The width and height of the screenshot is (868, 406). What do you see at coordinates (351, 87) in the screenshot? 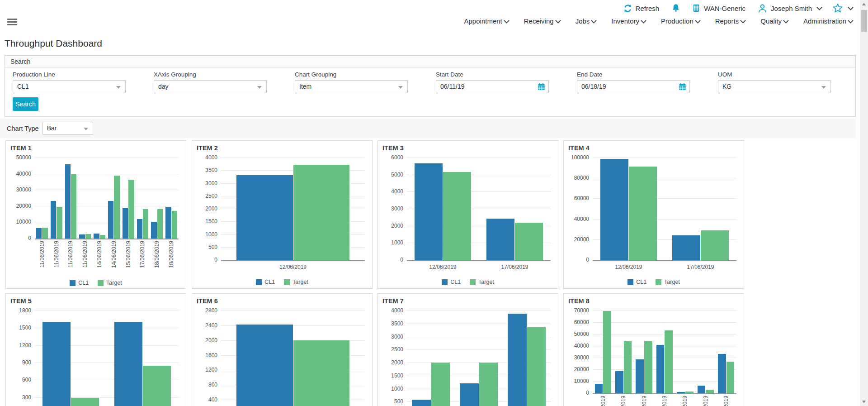
I see `chart-grouping-select: Item` at bounding box center [351, 87].